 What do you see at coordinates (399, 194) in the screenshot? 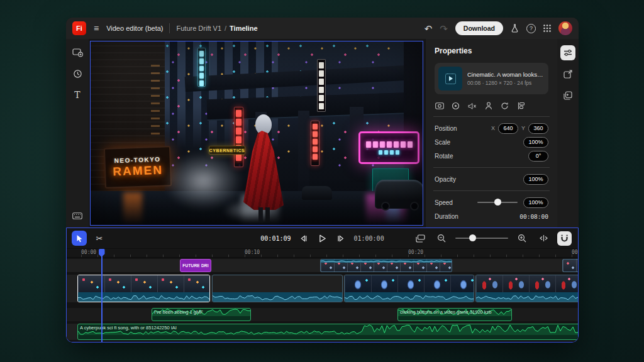
I see `parked-car` at bounding box center [399, 194].